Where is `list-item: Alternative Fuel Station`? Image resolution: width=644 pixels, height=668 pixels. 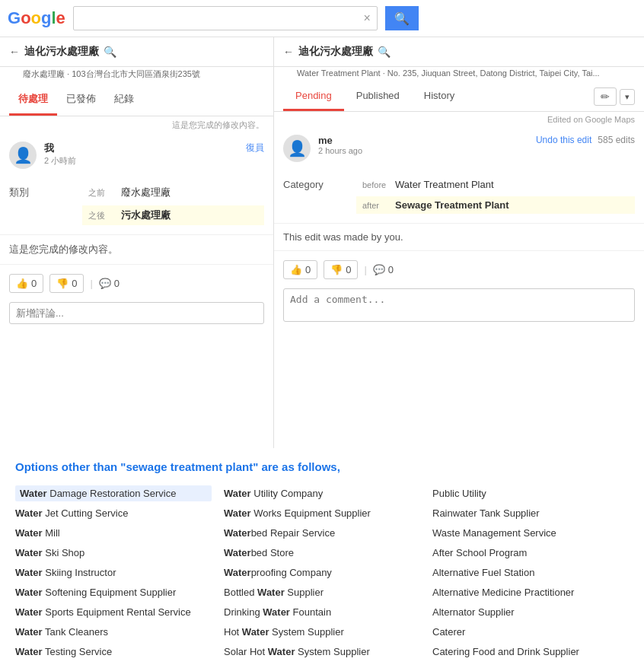
list-item: Alternative Fuel Station is located at coordinates (531, 572).